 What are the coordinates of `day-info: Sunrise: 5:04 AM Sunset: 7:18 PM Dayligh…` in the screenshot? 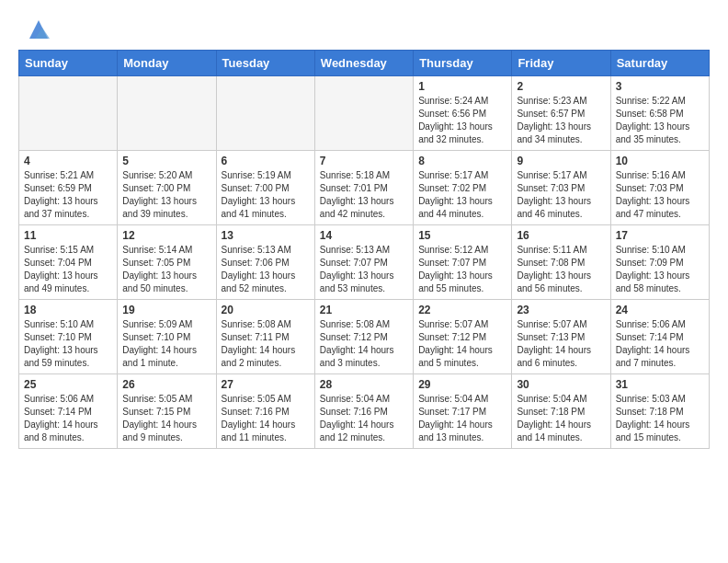 It's located at (561, 419).